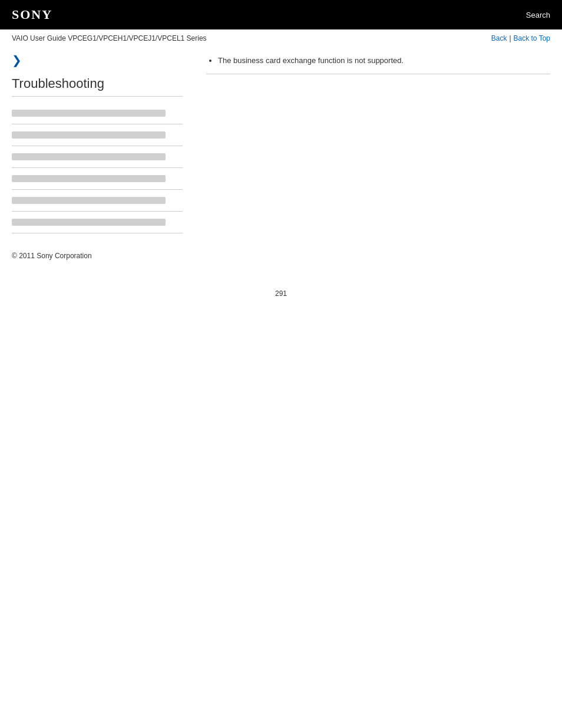 The image size is (562, 728). What do you see at coordinates (378, 60) in the screenshot?
I see `bullet-list: The business card exchange function is n…` at bounding box center [378, 60].